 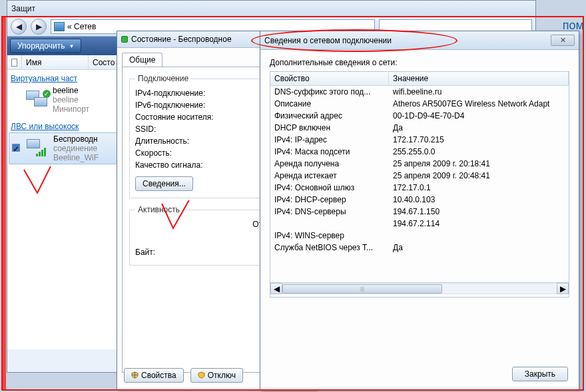 What do you see at coordinates (408, 41) in the screenshot?
I see `details-title-text: Сведения о сетевом подключении` at bounding box center [408, 41].